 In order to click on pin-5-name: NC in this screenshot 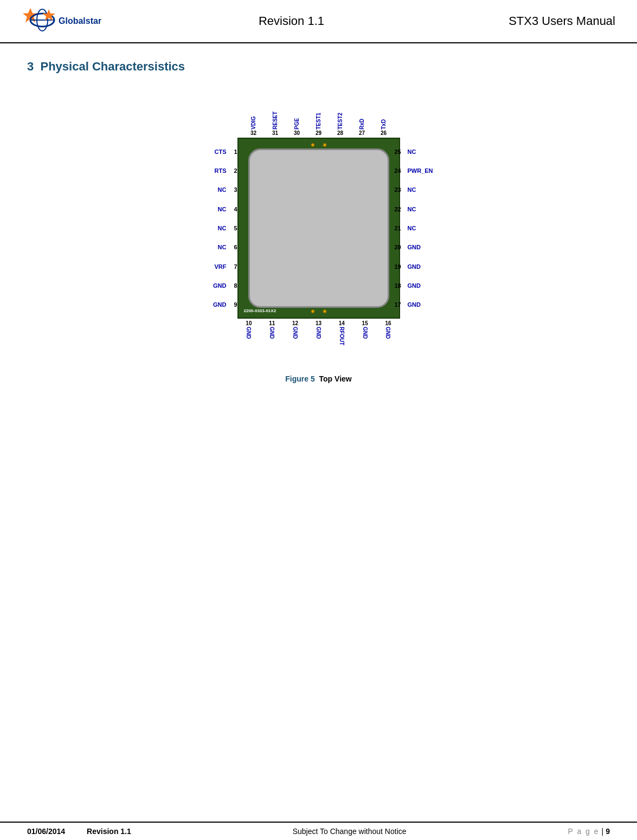, I will do `click(222, 228)`.